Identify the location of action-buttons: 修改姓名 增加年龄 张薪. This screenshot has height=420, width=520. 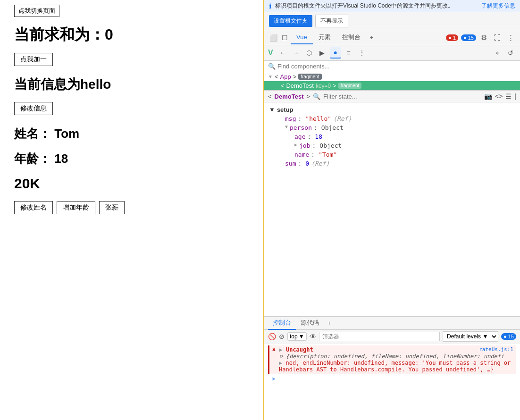
(131, 208).